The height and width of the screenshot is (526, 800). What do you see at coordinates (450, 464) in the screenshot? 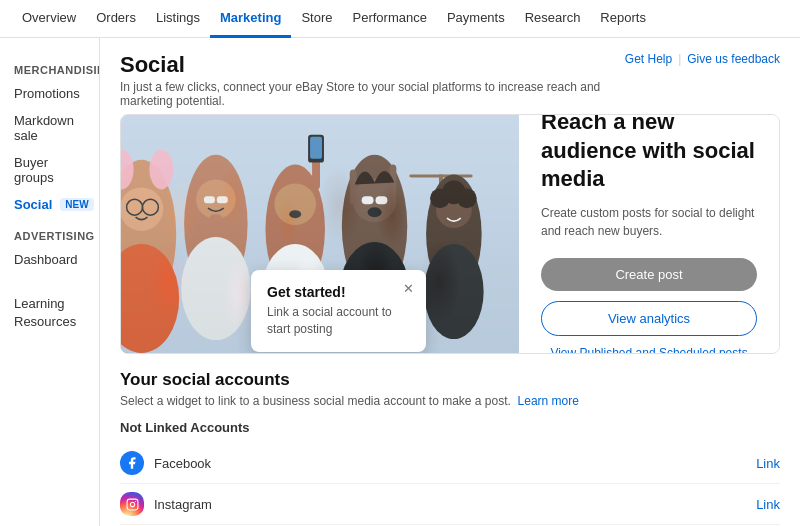
I see `facebook-row: Facebook Link` at bounding box center [450, 464].